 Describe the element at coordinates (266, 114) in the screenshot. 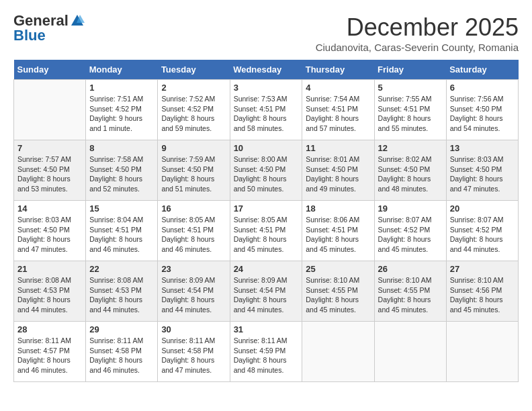

I see `day-info: Sunrise: 7:53 AMSunset: 4:51 PMDaylight:…` at that location.